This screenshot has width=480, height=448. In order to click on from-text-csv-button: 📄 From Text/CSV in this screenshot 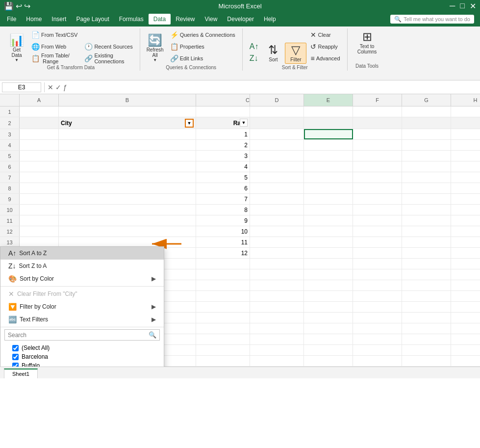, I will do `click(54, 35)`.